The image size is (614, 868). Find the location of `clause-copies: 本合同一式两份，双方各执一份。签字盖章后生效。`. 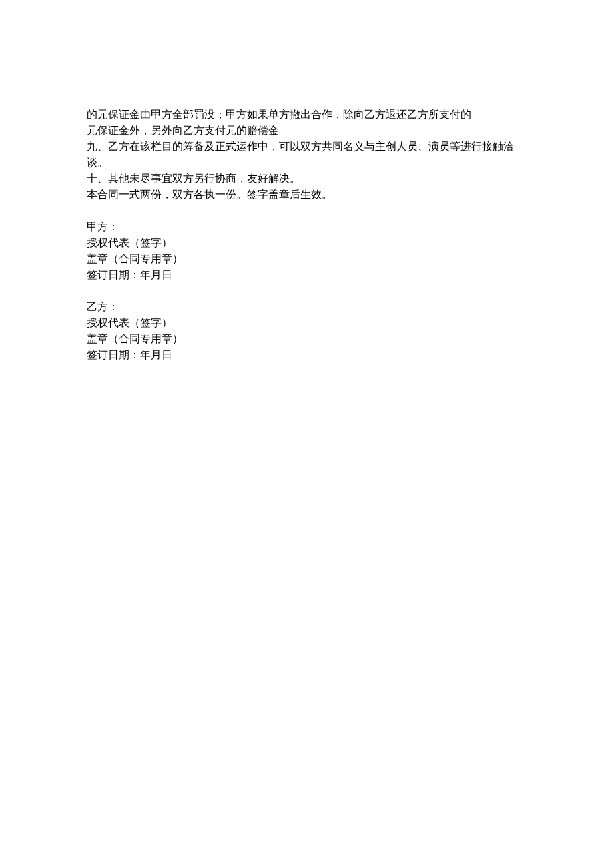

clause-copies: 本合同一式两份，双方各执一份。签字盖章后生效。 is located at coordinates (307, 195).